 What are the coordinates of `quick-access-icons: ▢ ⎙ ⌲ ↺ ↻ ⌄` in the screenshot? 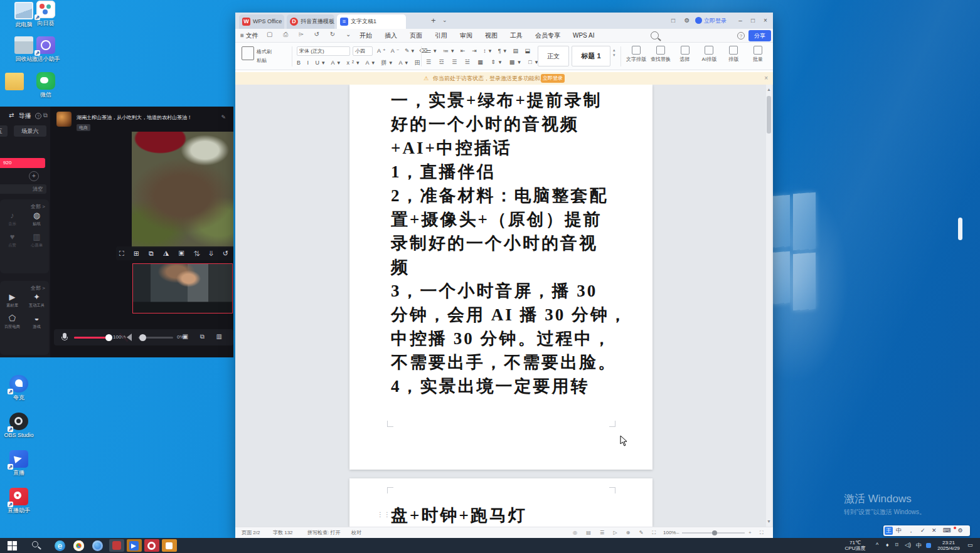 It's located at (311, 34).